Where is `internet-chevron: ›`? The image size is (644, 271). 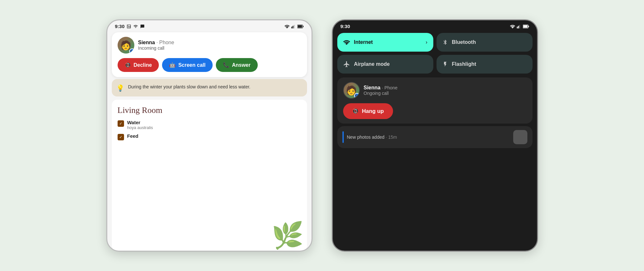 internet-chevron: › is located at coordinates (427, 42).